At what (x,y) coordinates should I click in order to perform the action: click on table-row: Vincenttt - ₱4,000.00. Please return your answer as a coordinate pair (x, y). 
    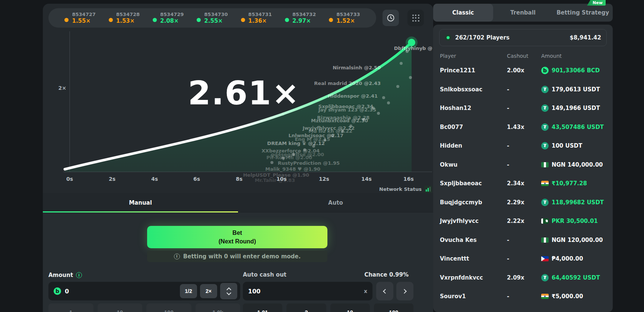
    Looking at the image, I should click on (523, 259).